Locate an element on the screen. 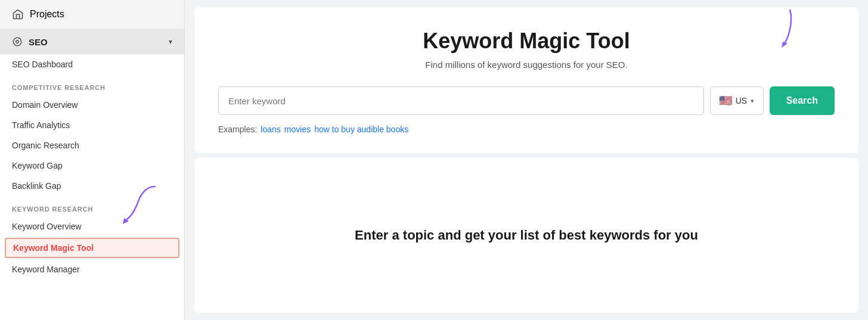 This screenshot has height=320, width=868. example-link-loans: loans is located at coordinates (271, 129).